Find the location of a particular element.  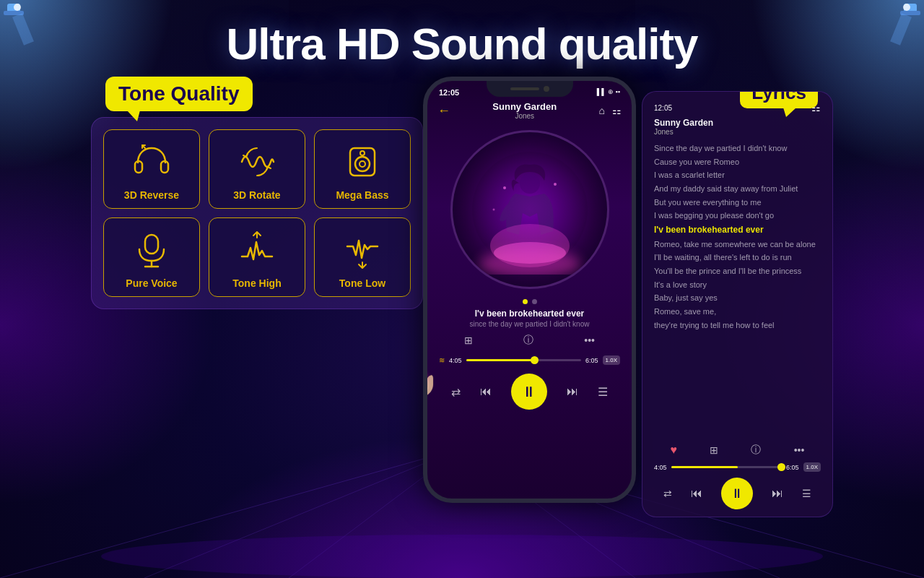

lyrics-prev-button: ⏮ is located at coordinates (697, 493).